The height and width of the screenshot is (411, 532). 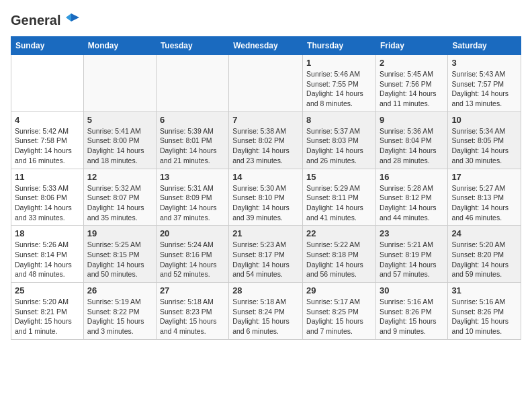 What do you see at coordinates (339, 120) in the screenshot?
I see `day-number: 8` at bounding box center [339, 120].